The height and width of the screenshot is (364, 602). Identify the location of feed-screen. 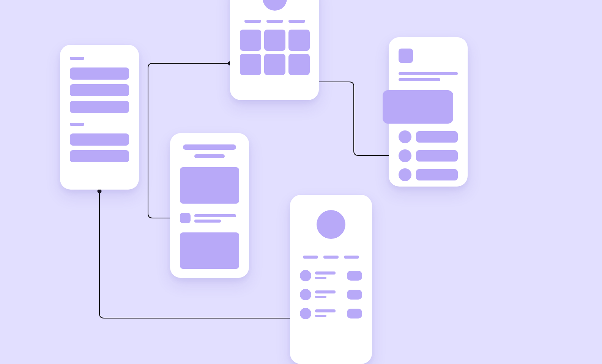
(210, 206).